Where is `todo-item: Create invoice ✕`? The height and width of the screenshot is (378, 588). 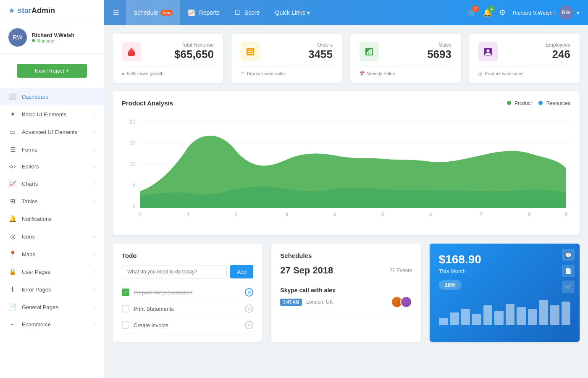
todo-item: Create invoice ✕ is located at coordinates (187, 325).